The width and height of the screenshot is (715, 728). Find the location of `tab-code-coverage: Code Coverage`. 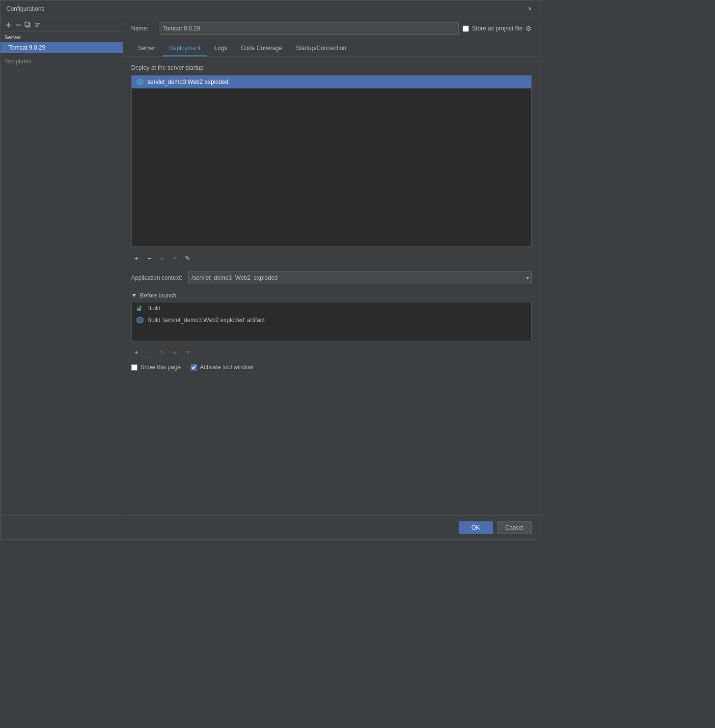

tab-code-coverage: Code Coverage is located at coordinates (261, 49).